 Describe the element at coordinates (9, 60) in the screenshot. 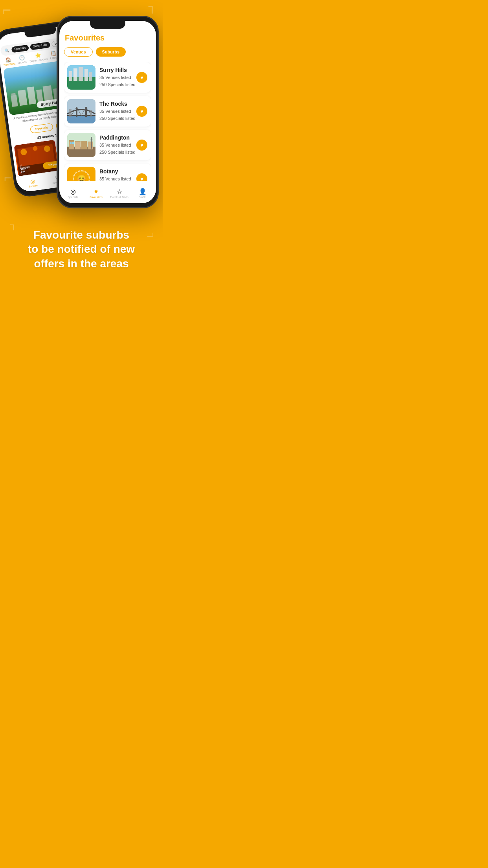

I see `everything-icon: 🏠` at that location.